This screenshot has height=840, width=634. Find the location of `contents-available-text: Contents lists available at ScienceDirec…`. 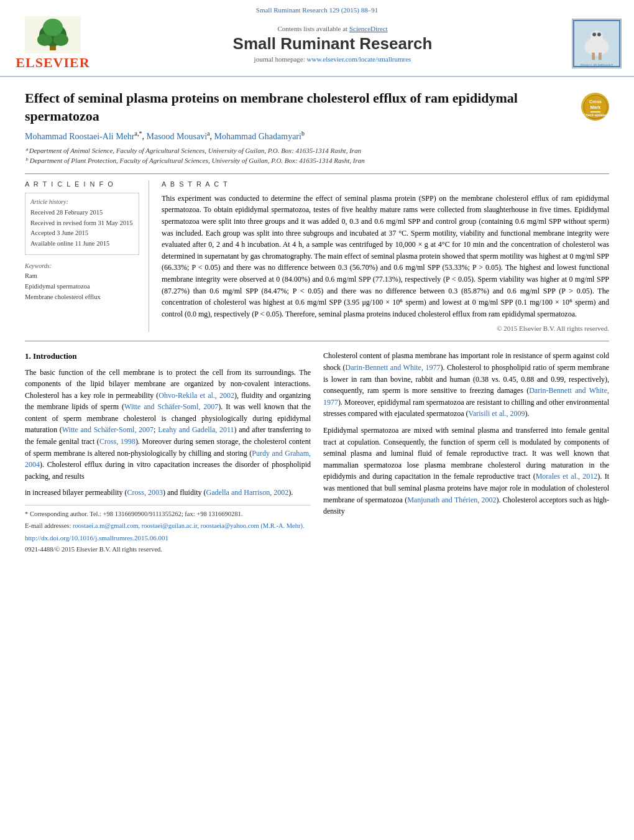

contents-available-text: Contents lists available at ScienceDirec… is located at coordinates (333, 29).